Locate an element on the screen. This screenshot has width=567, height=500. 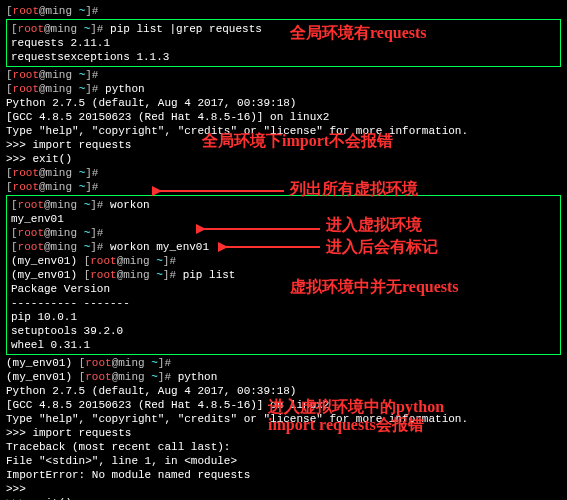
annotation-global-has-requests: 全局环境有requests is located at coordinates (358, 33).